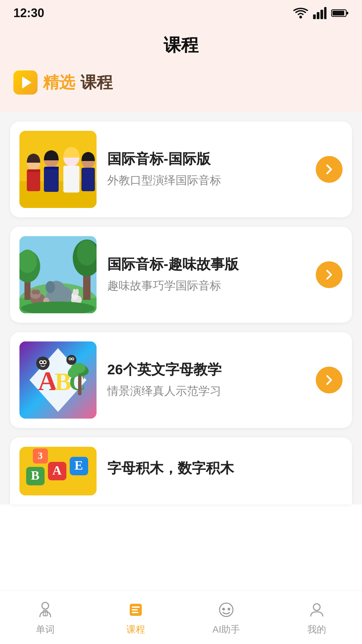 The image size is (362, 644). I want to click on course-title-2: 国际音标-趣味故事版, so click(206, 264).